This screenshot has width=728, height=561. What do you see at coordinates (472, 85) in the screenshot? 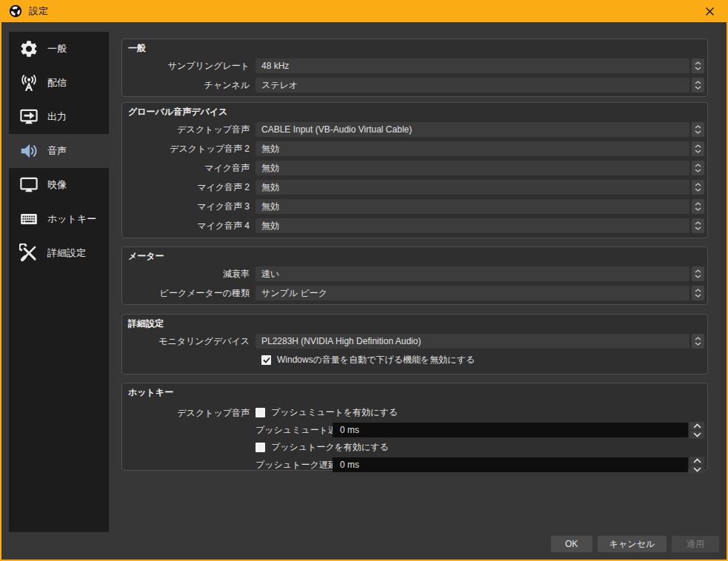
I see `channels-select: ステレオ` at bounding box center [472, 85].